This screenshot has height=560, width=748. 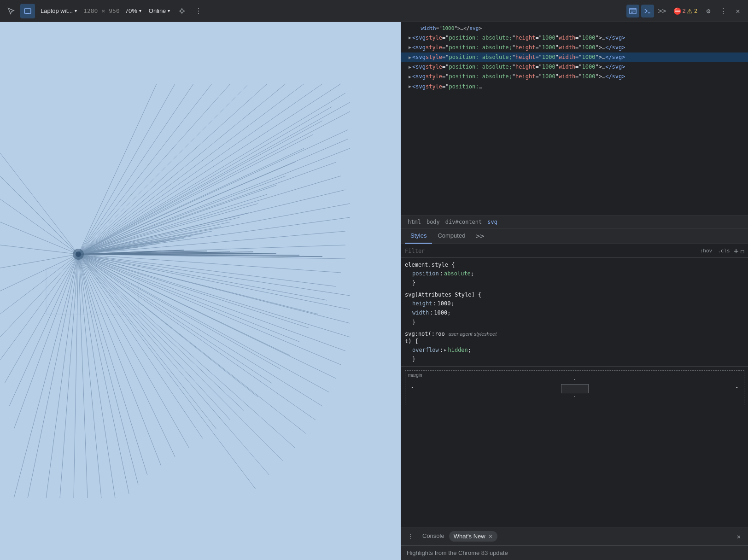 What do you see at coordinates (445, 29) in the screenshot?
I see `truncated-row-text: width="1000">…</svg>` at bounding box center [445, 29].